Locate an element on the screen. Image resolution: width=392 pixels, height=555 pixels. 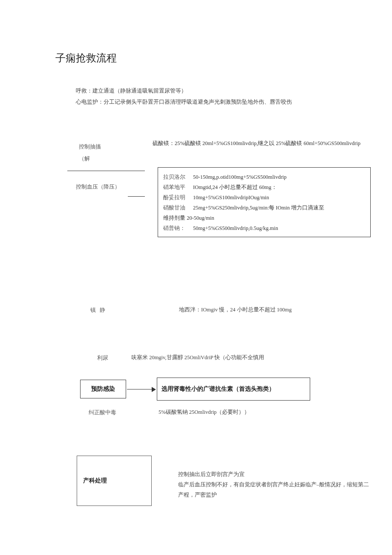
bp-row-0: 拉贝洛尔 50-150mg,p.otid100mg+5%GS500mlivdri… is located at coordinates (264, 177).